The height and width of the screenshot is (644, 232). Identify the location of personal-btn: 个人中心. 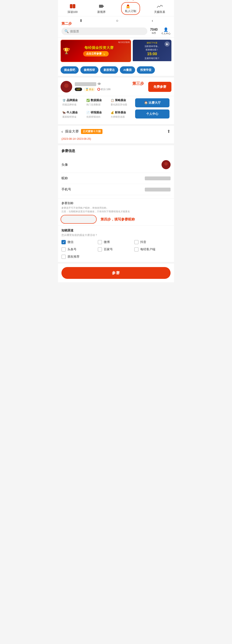
(152, 114).